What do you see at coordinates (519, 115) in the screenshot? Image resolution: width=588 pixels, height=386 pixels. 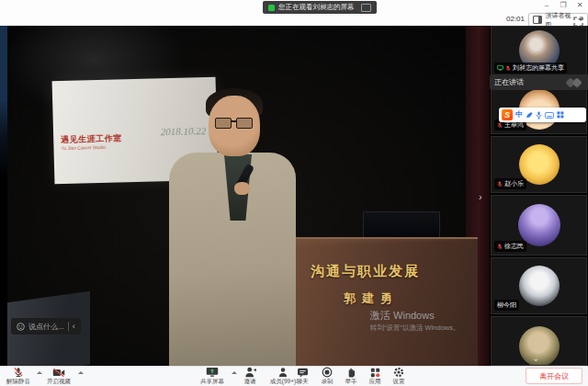 I see `ime-mode-toggle: 中` at bounding box center [519, 115].